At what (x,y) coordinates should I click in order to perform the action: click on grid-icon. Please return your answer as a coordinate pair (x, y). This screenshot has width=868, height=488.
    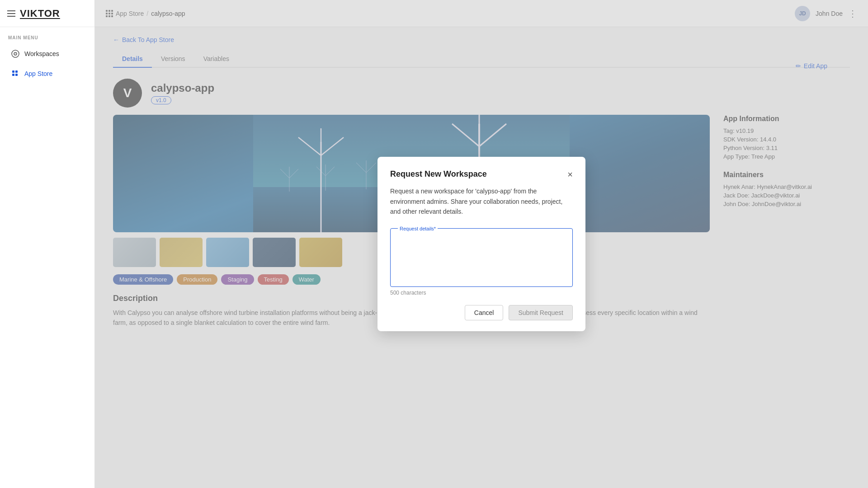
    Looking at the image, I should click on (15, 74).